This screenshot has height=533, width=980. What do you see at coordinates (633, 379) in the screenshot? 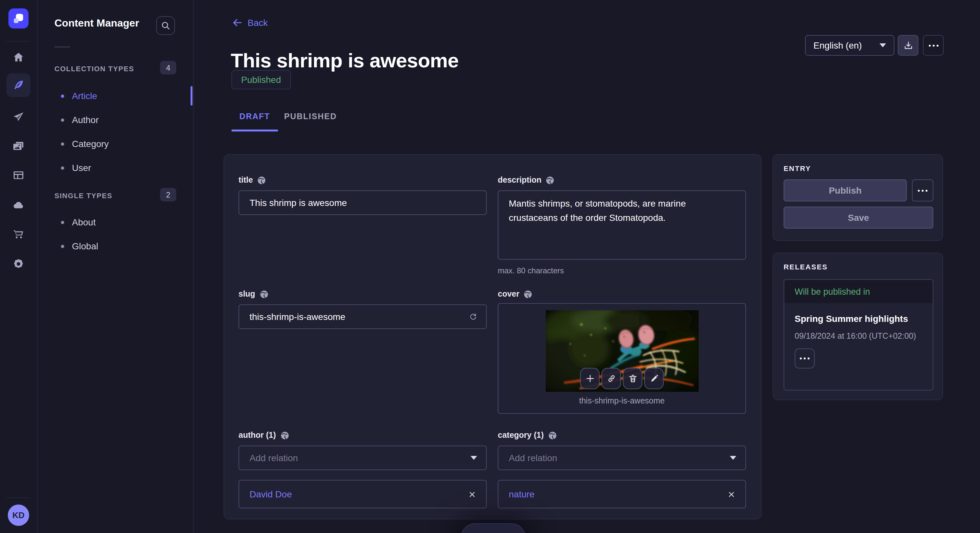
I see `trash-icon` at bounding box center [633, 379].